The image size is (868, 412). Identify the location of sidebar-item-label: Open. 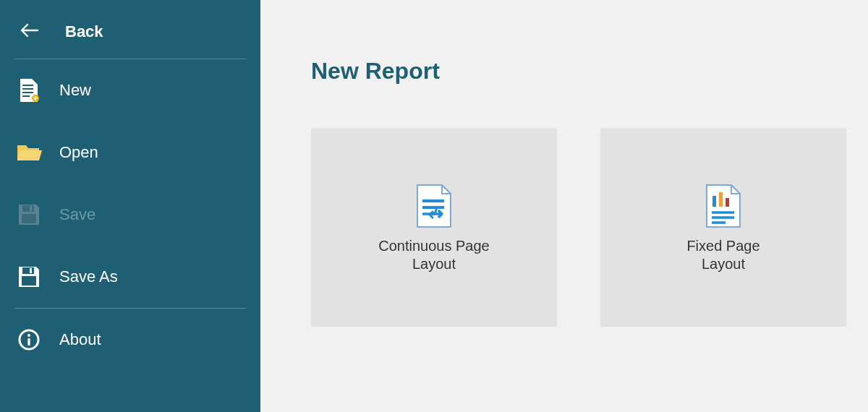
(79, 153).